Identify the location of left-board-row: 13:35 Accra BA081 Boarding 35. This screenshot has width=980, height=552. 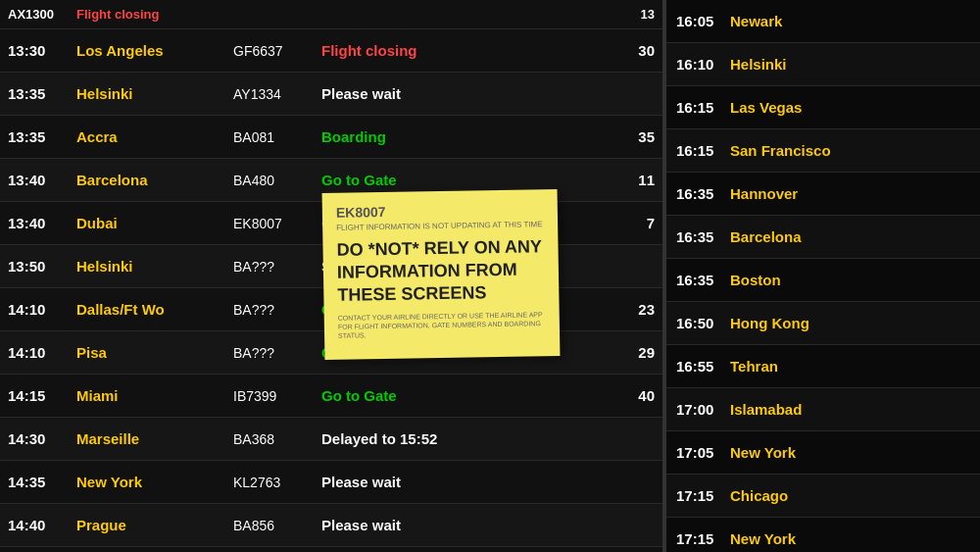
(331, 137).